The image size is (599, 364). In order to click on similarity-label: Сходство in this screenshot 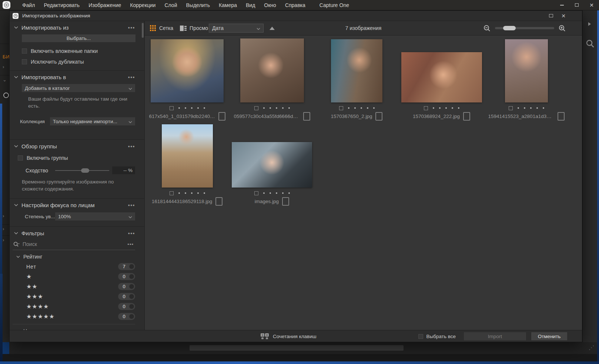, I will do `click(40, 171)`.